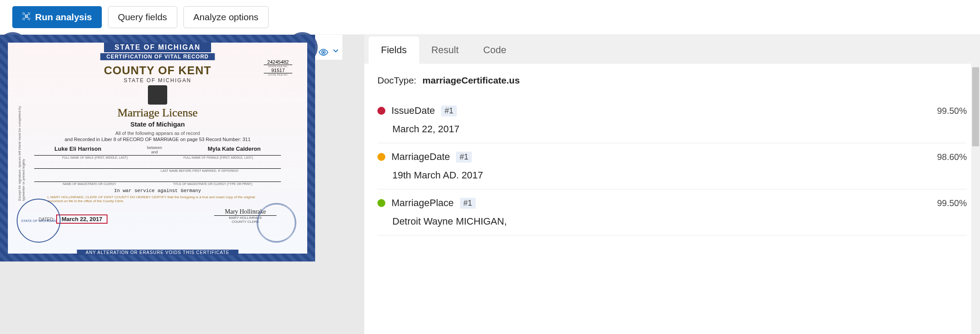 Image resolution: width=980 pixels, height=334 pixels. Describe the element at coordinates (976, 185) in the screenshot. I see `scrollbar` at that location.